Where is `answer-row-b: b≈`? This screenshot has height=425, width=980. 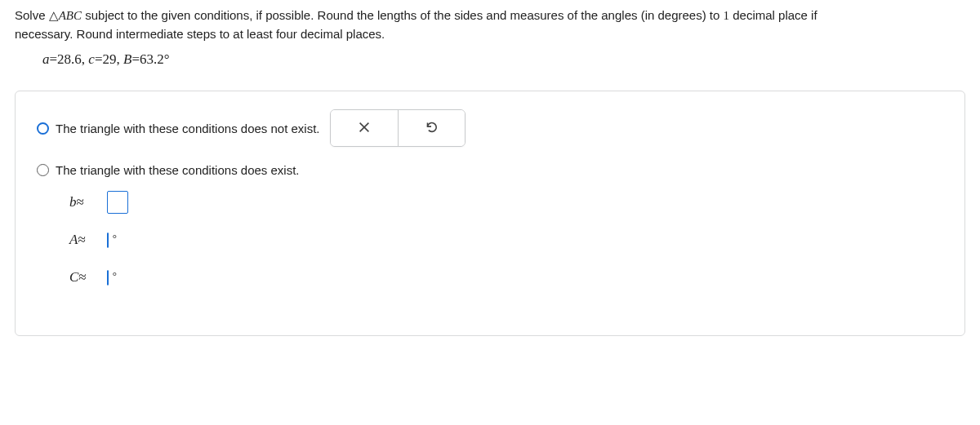 answer-row-b: b≈ is located at coordinates (506, 202).